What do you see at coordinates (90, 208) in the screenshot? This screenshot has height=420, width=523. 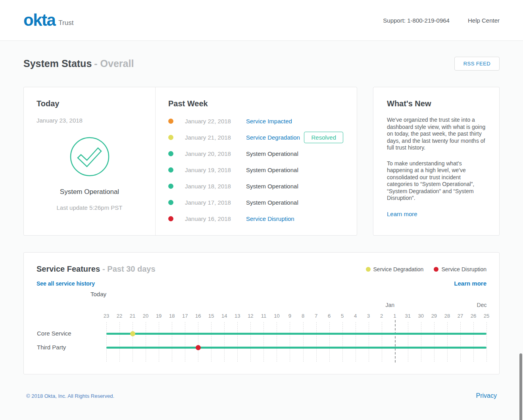 I see `last-update-label: Last update 5:26pm PST` at bounding box center [90, 208].